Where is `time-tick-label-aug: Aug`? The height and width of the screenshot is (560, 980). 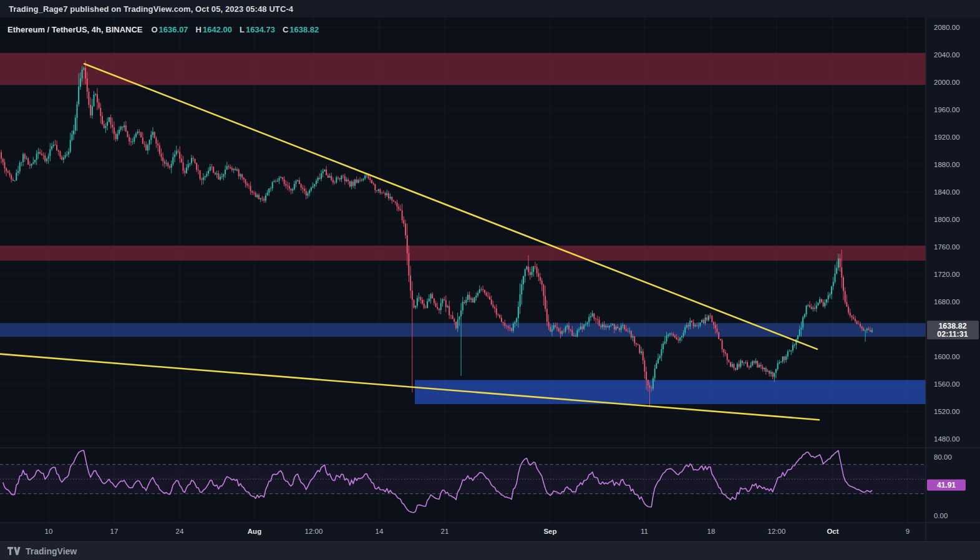 time-tick-label-aug: Aug is located at coordinates (255, 531).